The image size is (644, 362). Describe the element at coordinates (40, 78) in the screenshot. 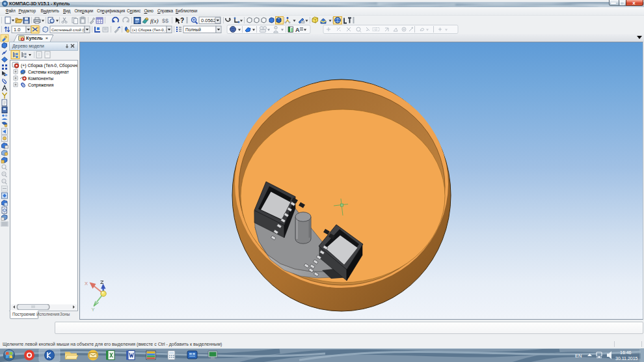

I see `svg-text: Компоненты` at that location.